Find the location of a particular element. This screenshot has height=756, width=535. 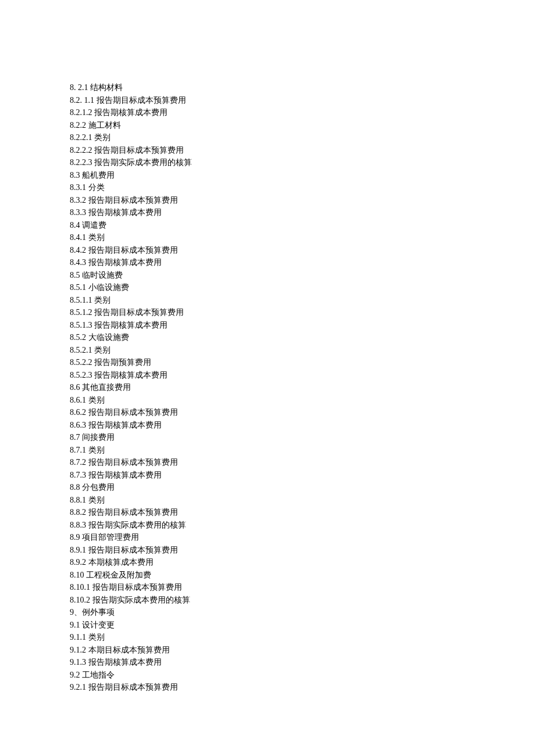

toc-line: 9.2.1 报告期目标成本预算费用 is located at coordinates (268, 687).